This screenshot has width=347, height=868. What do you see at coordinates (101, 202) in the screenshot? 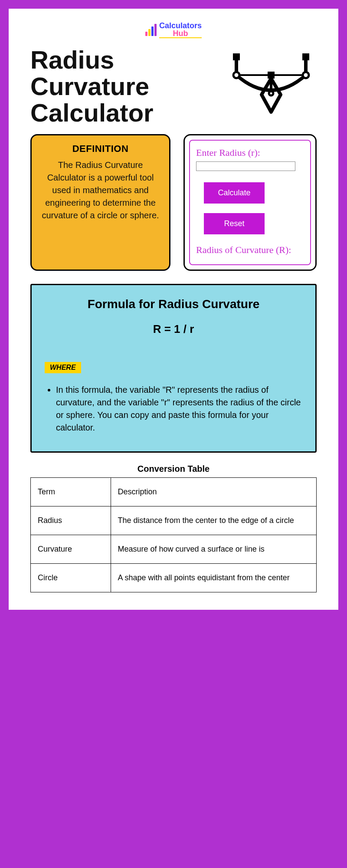
I see `definition-card: DEFINITION The Radius Curvature Calculat…` at bounding box center [101, 202].